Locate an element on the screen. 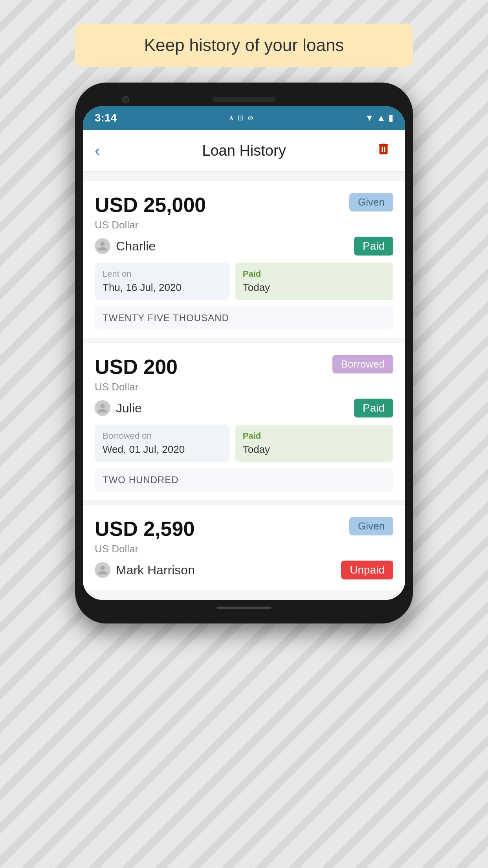 Image resolution: width=488 pixels, height=868 pixels. loan-header-row-2: USD 2,590 US Dollar Given is located at coordinates (244, 539).